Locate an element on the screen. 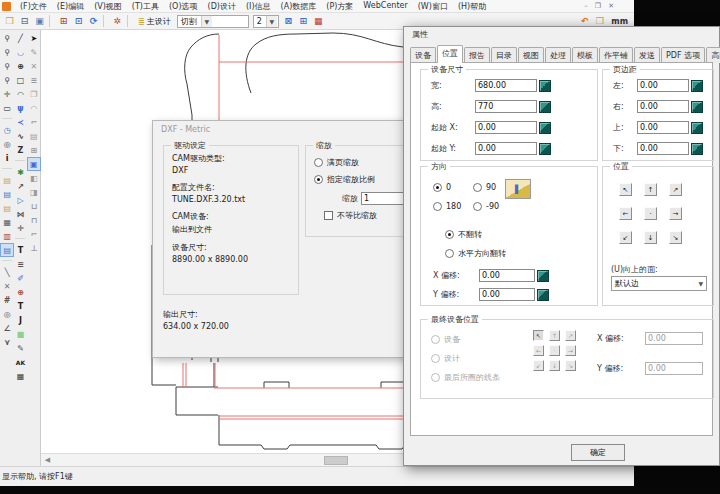 Image resolution: width=720 pixels, height=494 pixels. tab: 处理 is located at coordinates (558, 55).